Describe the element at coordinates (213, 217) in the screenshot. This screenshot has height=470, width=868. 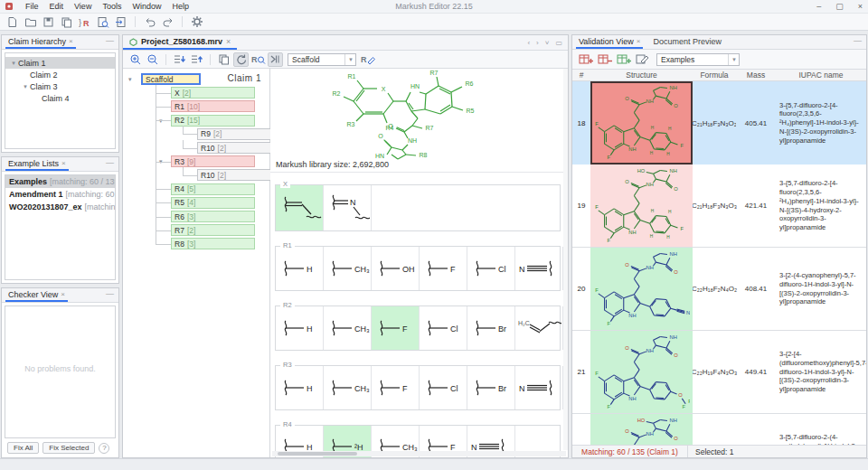
I see `rgroup-node-r6: R6[3]` at that location.